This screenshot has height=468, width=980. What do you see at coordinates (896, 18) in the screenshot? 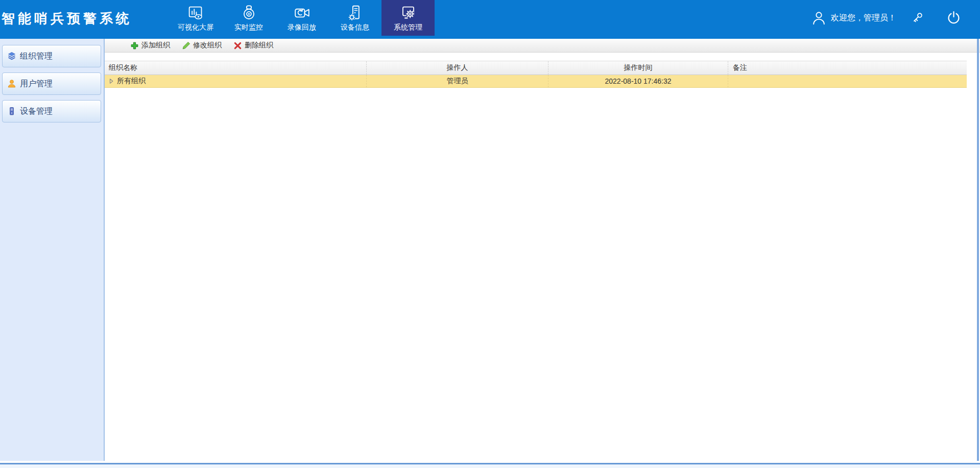
I see `header-right: 欢迎您，管理员！` at bounding box center [896, 18].